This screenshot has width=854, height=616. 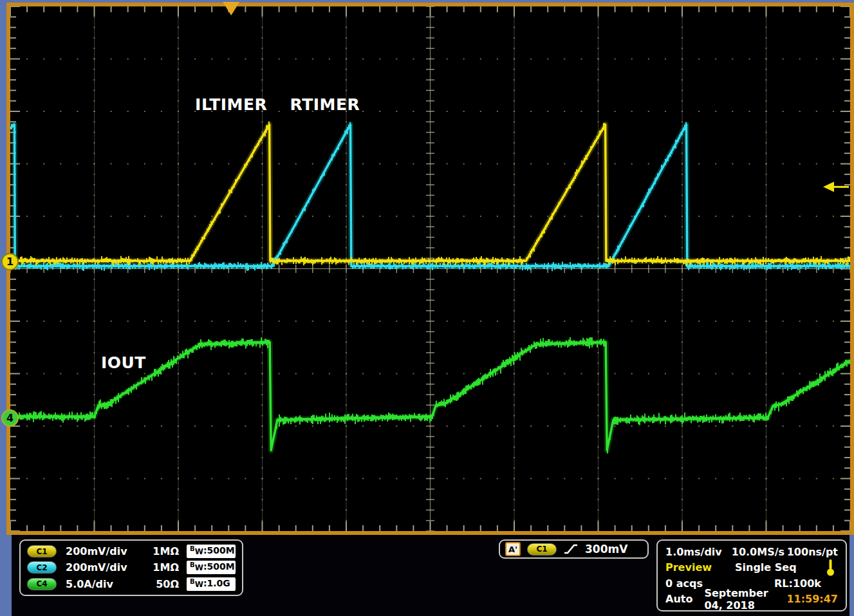 I want to click on timebase-row-4: Auto September 04, 2018 11:59:47, so click(x=752, y=599).